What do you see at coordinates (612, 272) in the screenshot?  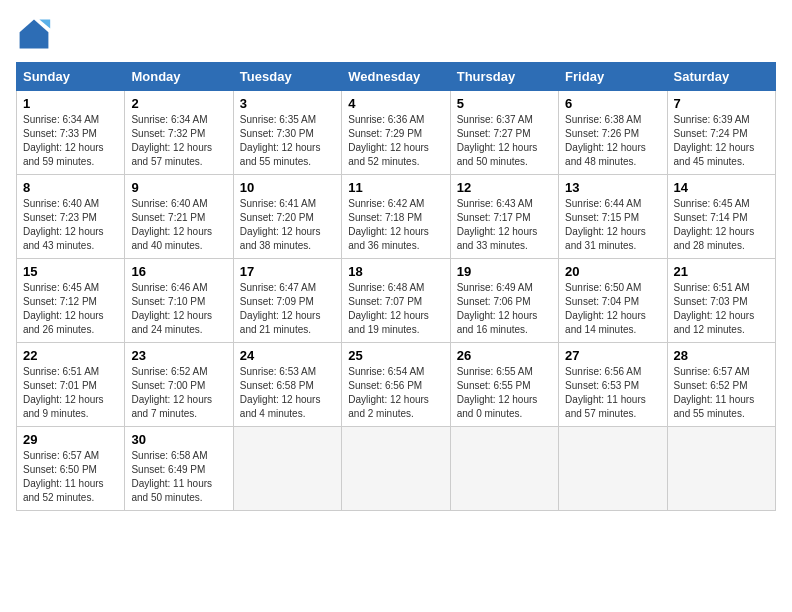 I see `day-number: 20` at bounding box center [612, 272].